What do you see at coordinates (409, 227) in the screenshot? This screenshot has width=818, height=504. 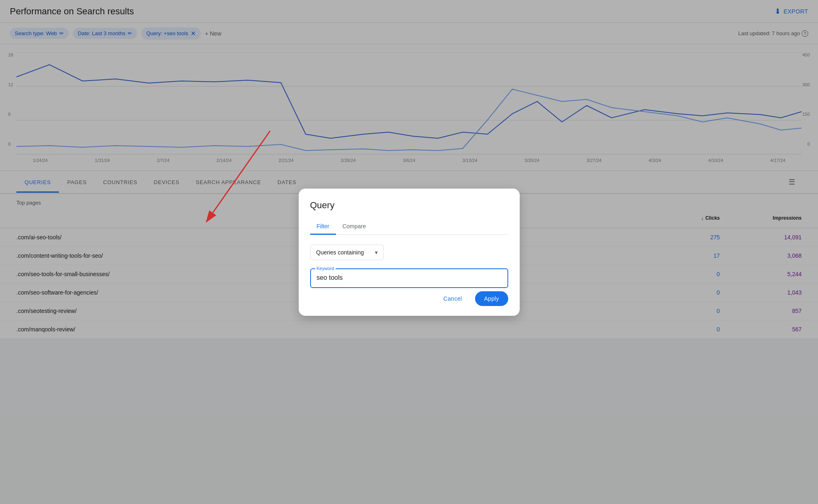 I see `dialog-tabs: Filter Compare` at bounding box center [409, 227].